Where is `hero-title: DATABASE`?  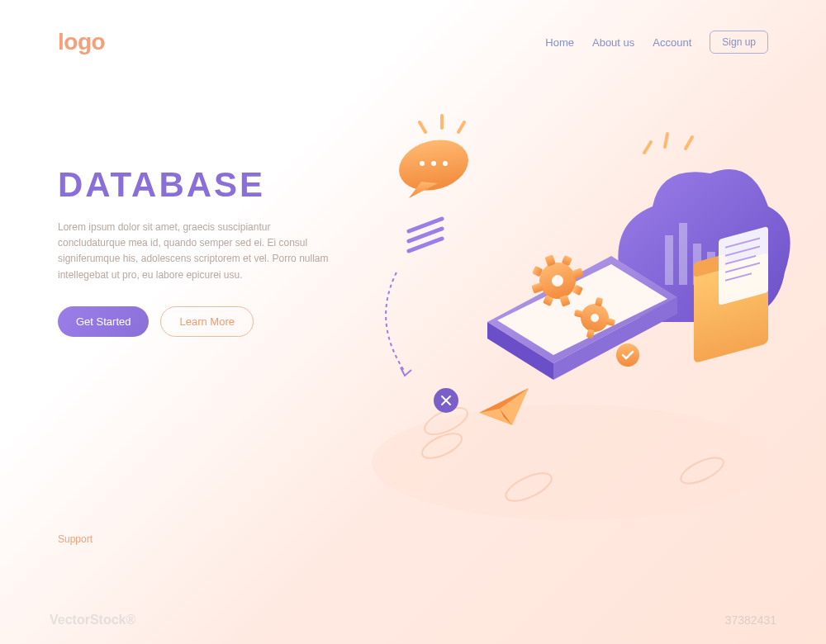
hero-title: DATABASE is located at coordinates (198, 185).